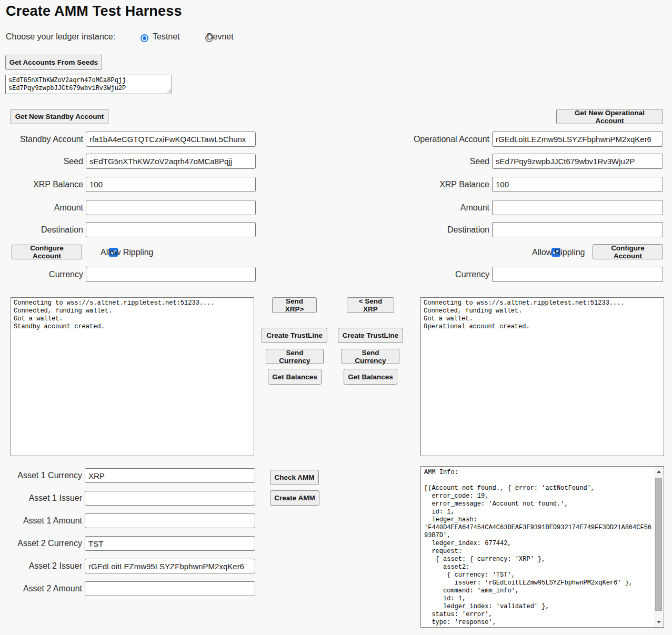  What do you see at coordinates (659, 547) in the screenshot?
I see `amm-info-scrollbar` at bounding box center [659, 547].